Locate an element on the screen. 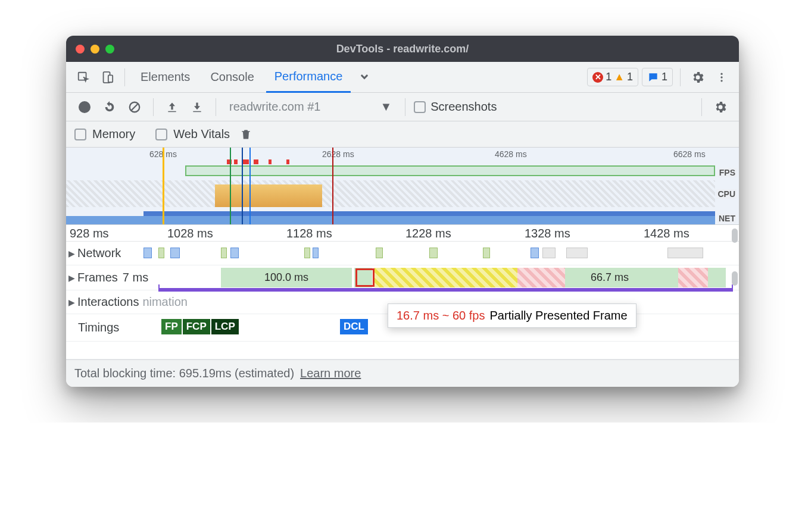 This screenshot has height=532, width=805. main-tabs-row: Elements Console Performance ✕ 1 ▲ 1 1 is located at coordinates (402, 77).